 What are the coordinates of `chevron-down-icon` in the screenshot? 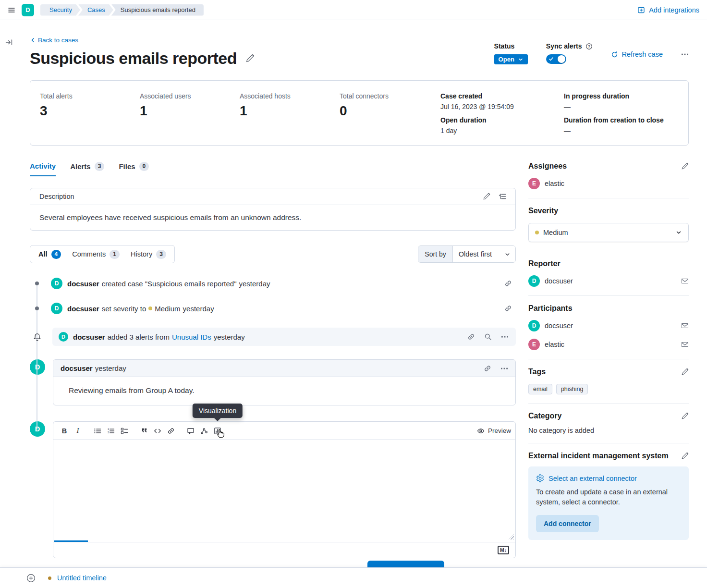 It's located at (679, 233).